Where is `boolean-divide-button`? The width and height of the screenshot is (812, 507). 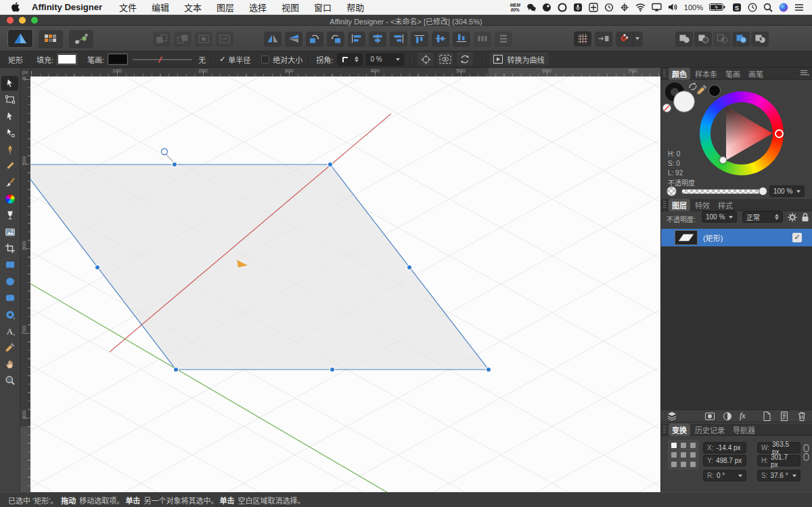 boolean-divide-button is located at coordinates (741, 39).